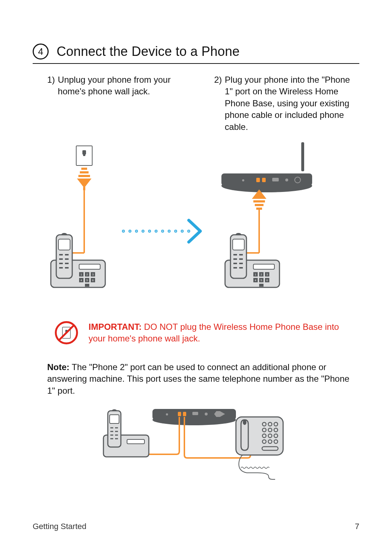 Image resolution: width=392 pixels, height=553 pixels. I want to click on step-number-badge: 4, so click(41, 52).